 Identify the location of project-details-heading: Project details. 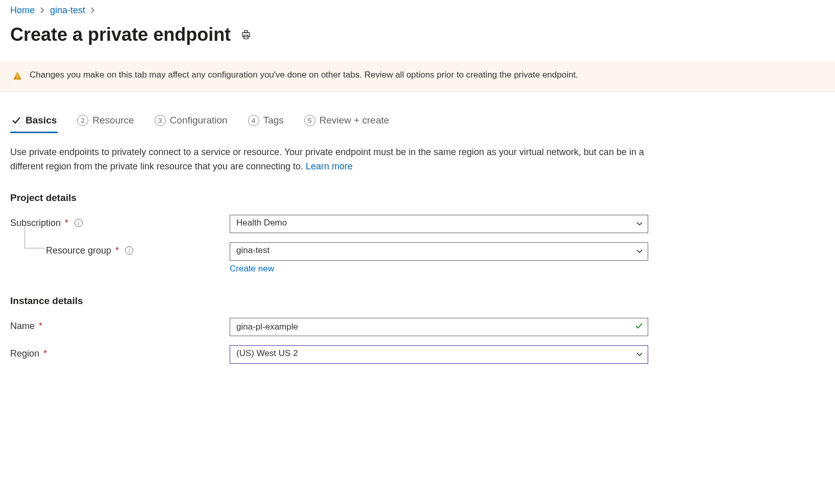
(418, 198).